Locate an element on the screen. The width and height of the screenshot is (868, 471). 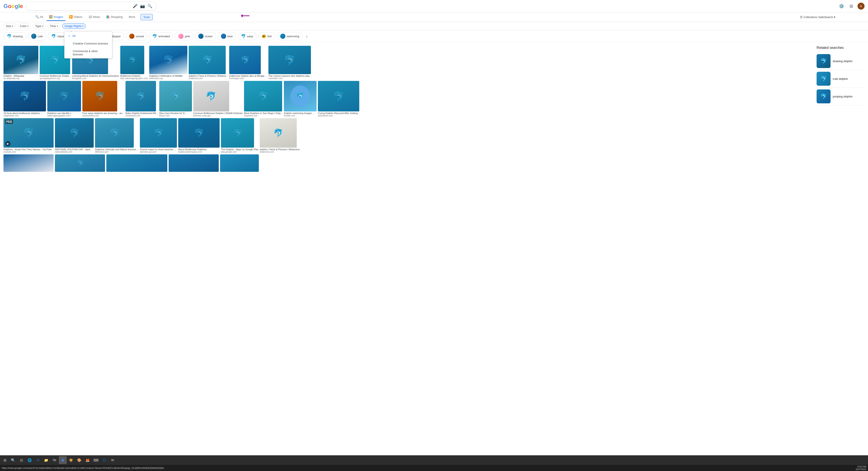
chip-sunset: sunset is located at coordinates (137, 36).